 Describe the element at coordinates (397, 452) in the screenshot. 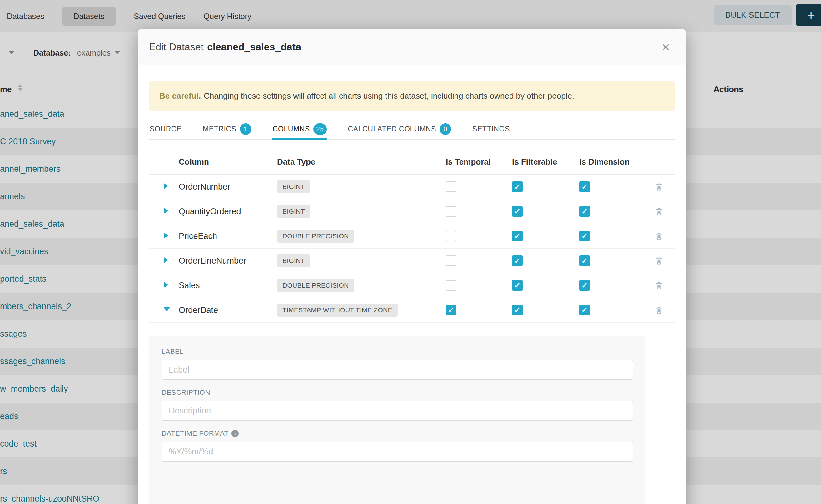

I see `datetime-format-input` at that location.